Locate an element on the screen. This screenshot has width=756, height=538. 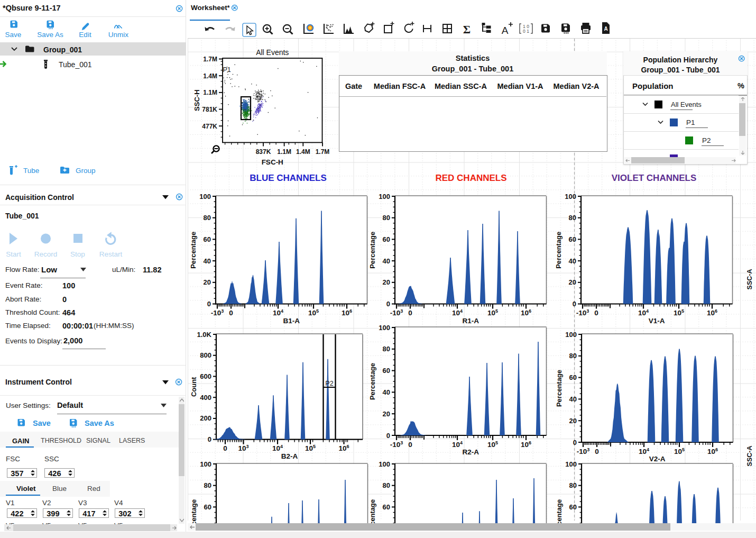
svg-text: P2 is located at coordinates (329, 384).